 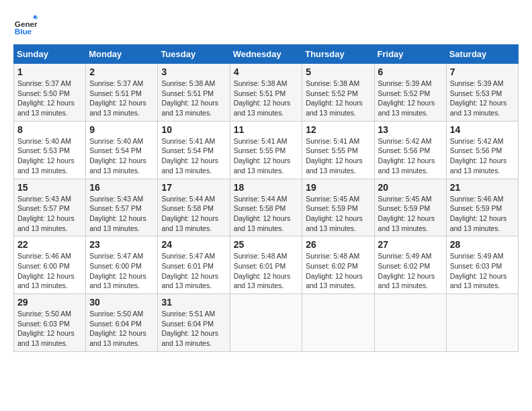 What do you see at coordinates (478, 98) in the screenshot?
I see `day-info: Sunrise: 5:39 AMSunset: 5:53 PMDaylight:…` at bounding box center [478, 98].